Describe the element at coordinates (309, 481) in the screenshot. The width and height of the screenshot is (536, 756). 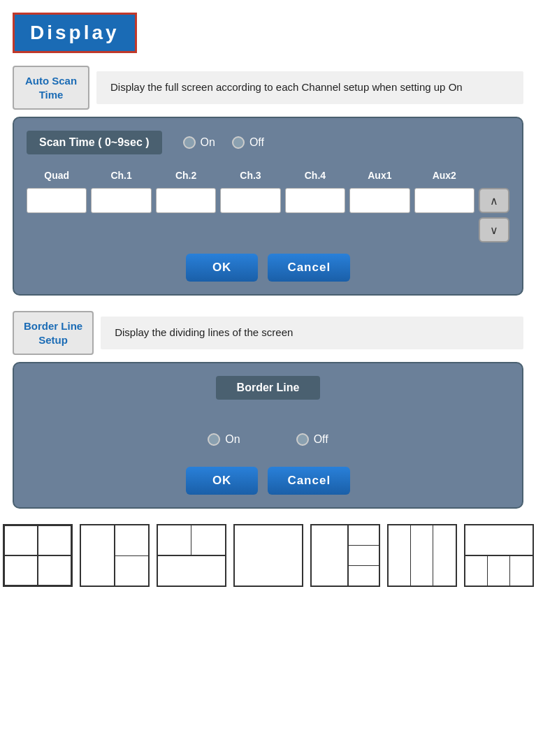
I see `border-cancel-button: Cancel` at that location.